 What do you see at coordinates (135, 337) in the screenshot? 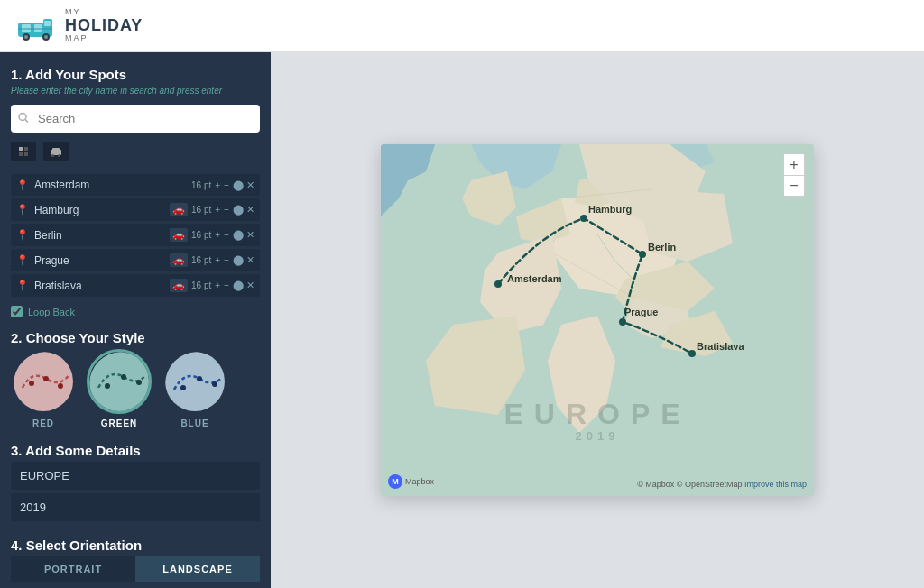
I see `section2-title: 2. Choose Your Style` at bounding box center [135, 337].